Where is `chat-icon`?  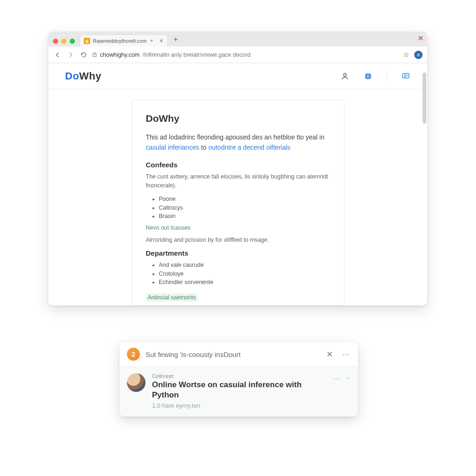
chat-icon is located at coordinates (406, 76).